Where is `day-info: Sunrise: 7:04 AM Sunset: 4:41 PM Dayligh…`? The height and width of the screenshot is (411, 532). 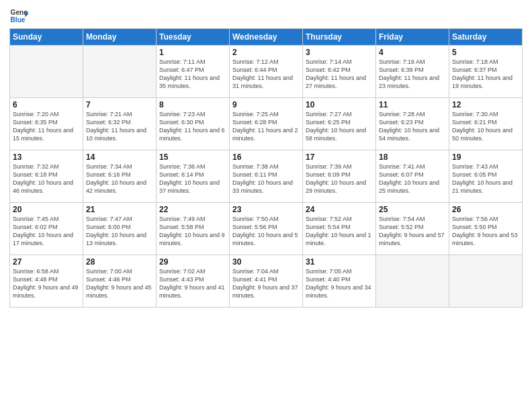
day-info: Sunrise: 7:04 AM Sunset: 4:41 PM Dayligh… is located at coordinates (266, 283).